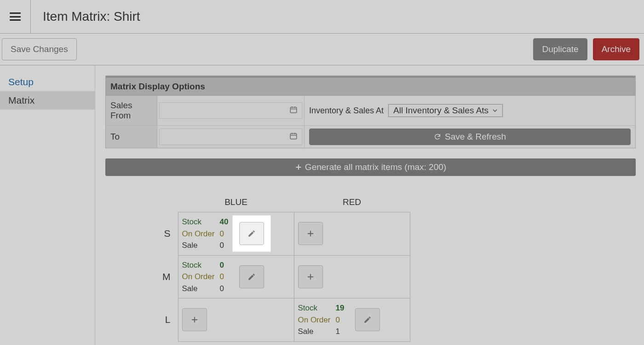 The width and height of the screenshot is (644, 345). I want to click on generate-all-label: Generate all matrix items (max: 200), so click(375, 167).